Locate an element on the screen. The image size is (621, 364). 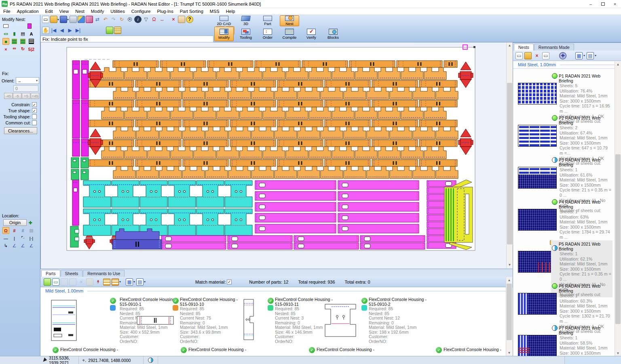
match-material-checkbox is located at coordinates (229, 282).